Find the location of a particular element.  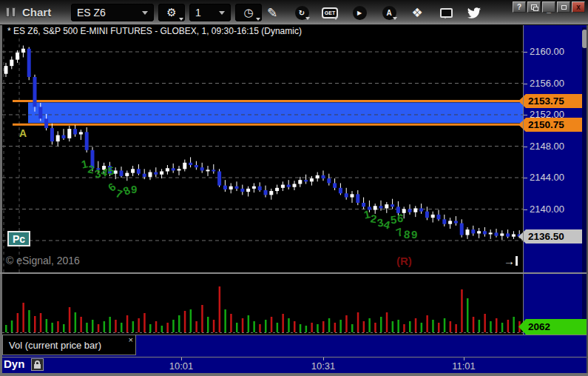

time-axis-label: 11:01 is located at coordinates (464, 366).